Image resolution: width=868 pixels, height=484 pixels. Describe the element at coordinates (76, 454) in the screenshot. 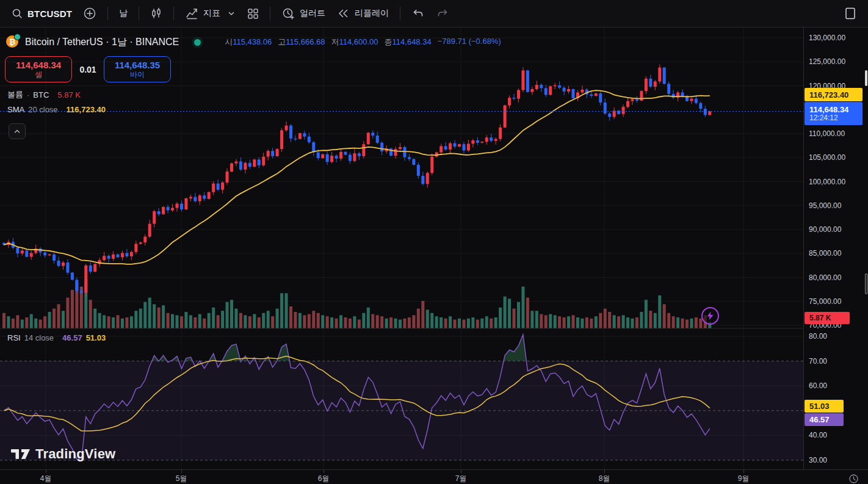

I see `tradingview-logo-text: TradingView` at that location.